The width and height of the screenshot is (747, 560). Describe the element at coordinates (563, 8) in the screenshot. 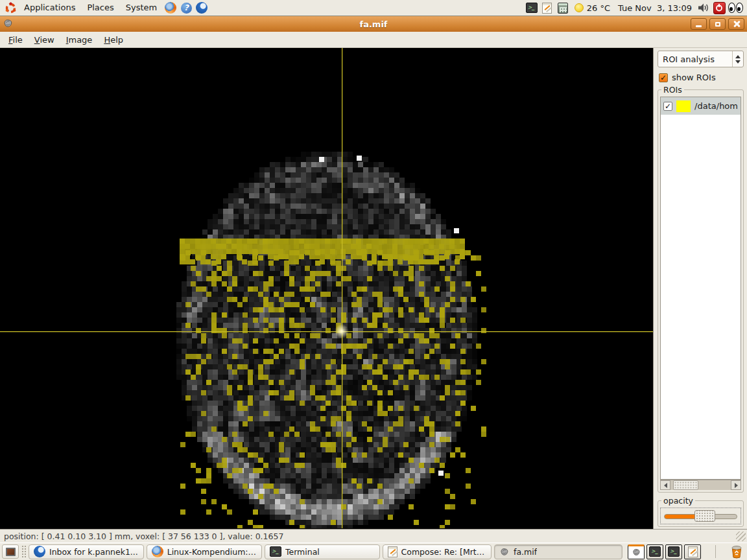

I see `calculator-tray-icon` at that location.